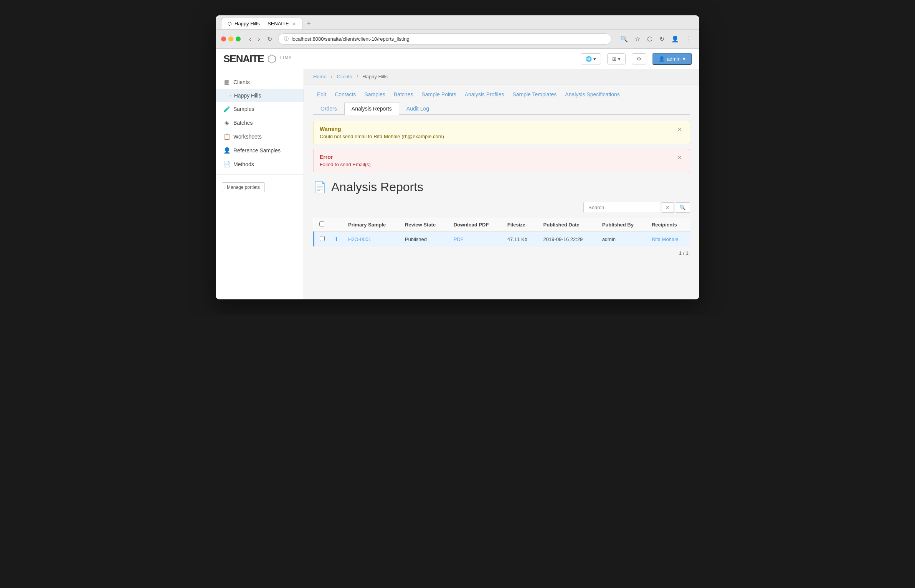 The height and width of the screenshot is (588, 915). What do you see at coordinates (244, 59) in the screenshot?
I see `logo-text: SENAITE` at bounding box center [244, 59].